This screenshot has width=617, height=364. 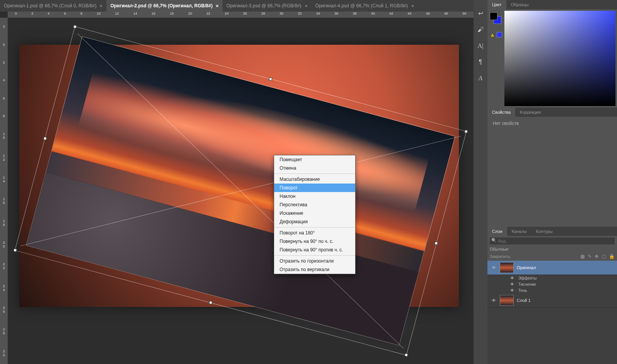 What do you see at coordinates (560, 59) in the screenshot?
I see `color-field` at bounding box center [560, 59].